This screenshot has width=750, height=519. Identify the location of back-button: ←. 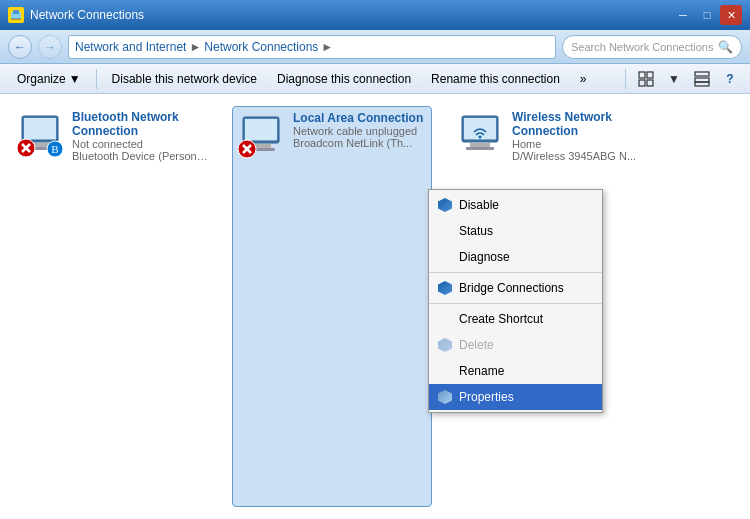
(20, 47).